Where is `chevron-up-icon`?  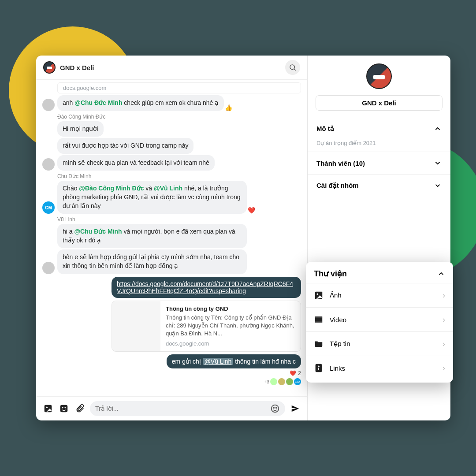
chevron-up-icon is located at coordinates (441, 274).